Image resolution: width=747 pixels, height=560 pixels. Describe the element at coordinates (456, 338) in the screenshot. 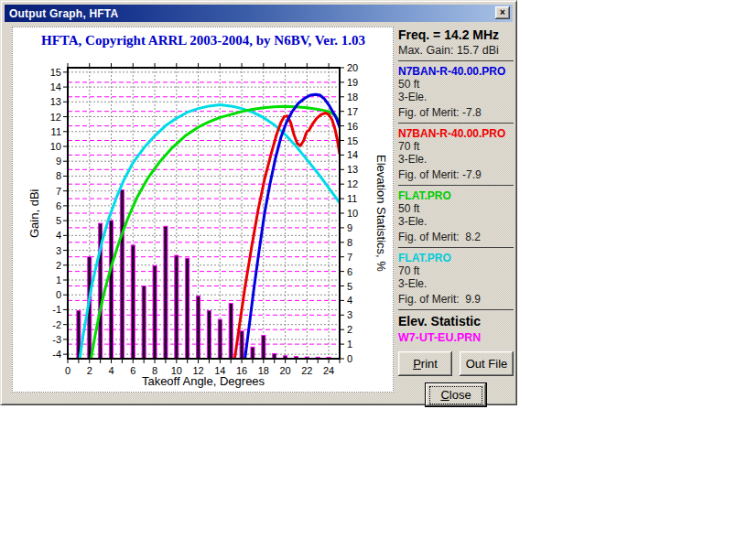

I see `elev-statistic-file: W7-UT-EU.PRN` at that location.